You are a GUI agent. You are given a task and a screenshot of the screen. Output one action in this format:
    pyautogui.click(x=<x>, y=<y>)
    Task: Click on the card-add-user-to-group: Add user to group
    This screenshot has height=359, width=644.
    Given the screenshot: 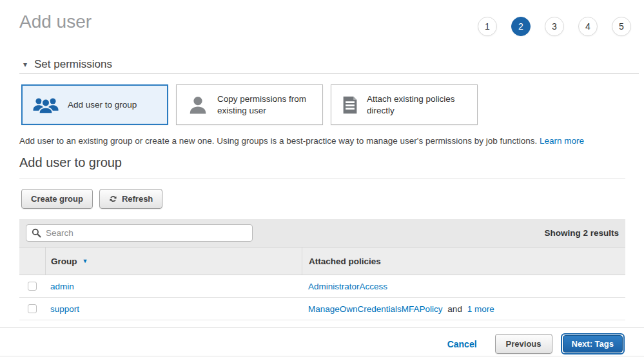 What is the action you would take?
    pyautogui.click(x=95, y=104)
    